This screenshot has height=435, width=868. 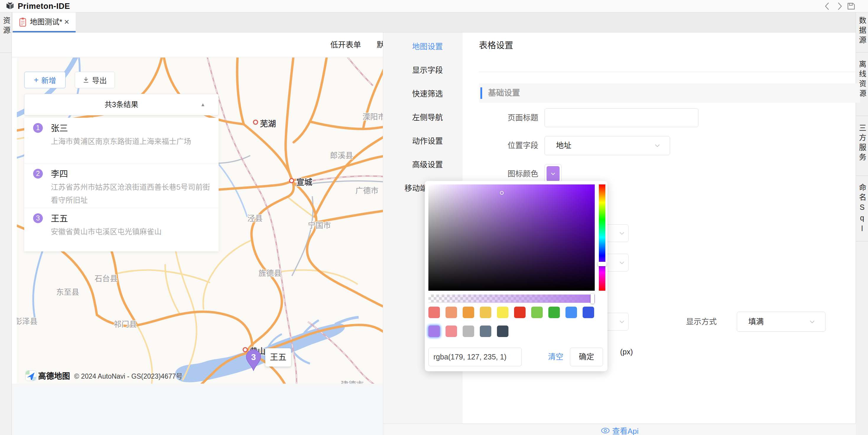 What do you see at coordinates (278, 358) in the screenshot?
I see `map-marker-tooltip: 王五` at bounding box center [278, 358].